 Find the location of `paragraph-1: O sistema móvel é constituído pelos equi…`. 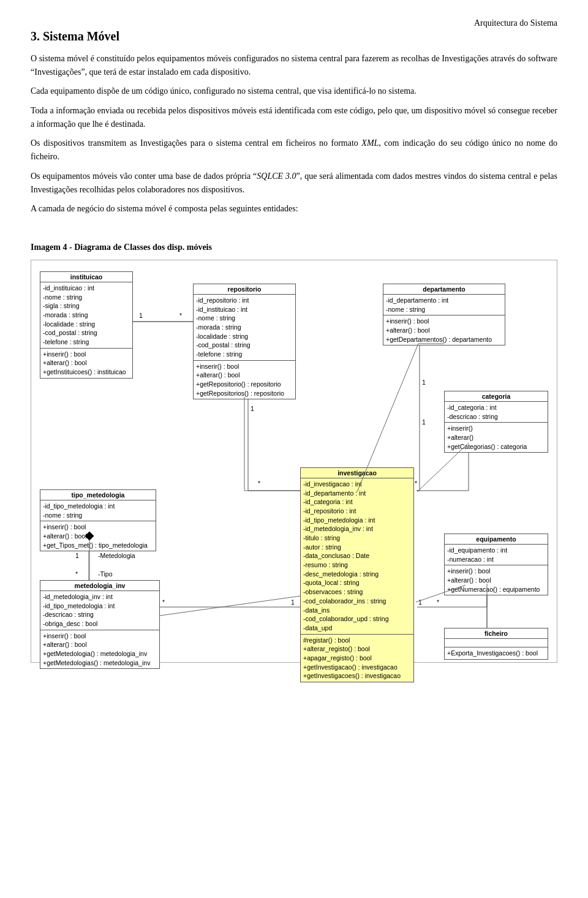

paragraph-1: O sistema móvel é constituído pelos equi… is located at coordinates (294, 65).